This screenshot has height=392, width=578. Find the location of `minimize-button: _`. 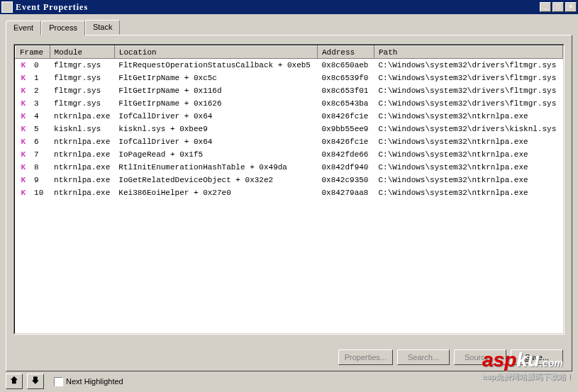

minimize-button: _ is located at coordinates (545, 7).